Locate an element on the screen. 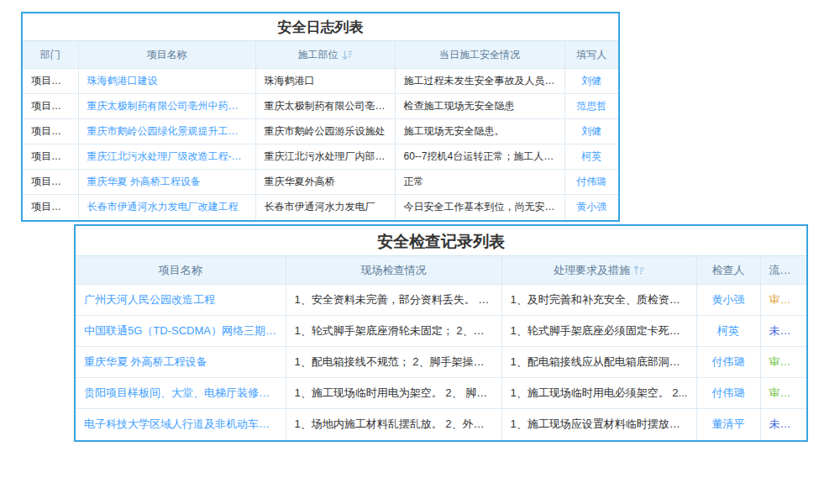 This screenshot has height=504, width=840. project-link: 重庆太极制药有限公司亳州中药材仓... is located at coordinates (166, 107).